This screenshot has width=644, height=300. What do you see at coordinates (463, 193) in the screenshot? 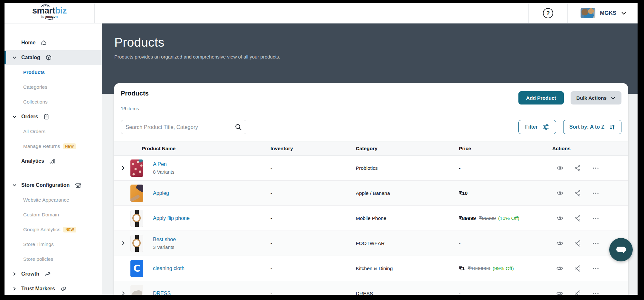
I see `current-price: ₹10` at bounding box center [463, 193].